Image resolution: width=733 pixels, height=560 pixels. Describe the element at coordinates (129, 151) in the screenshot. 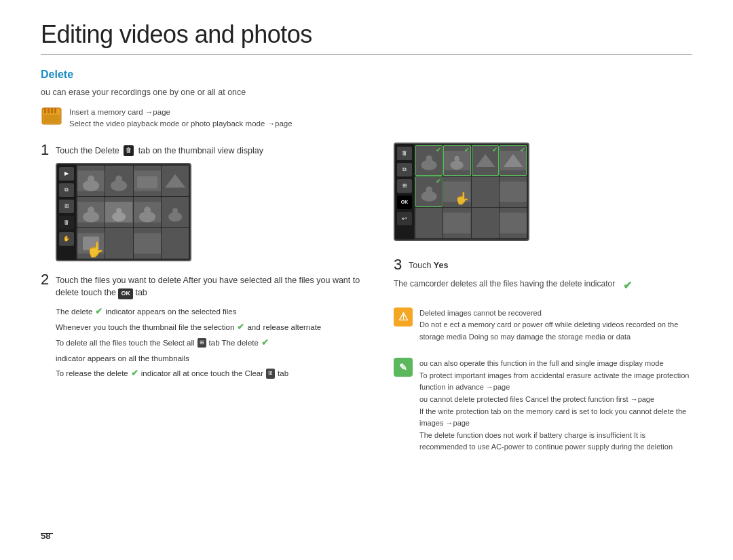

I see `delete-tab-icon: 🗑` at that location.